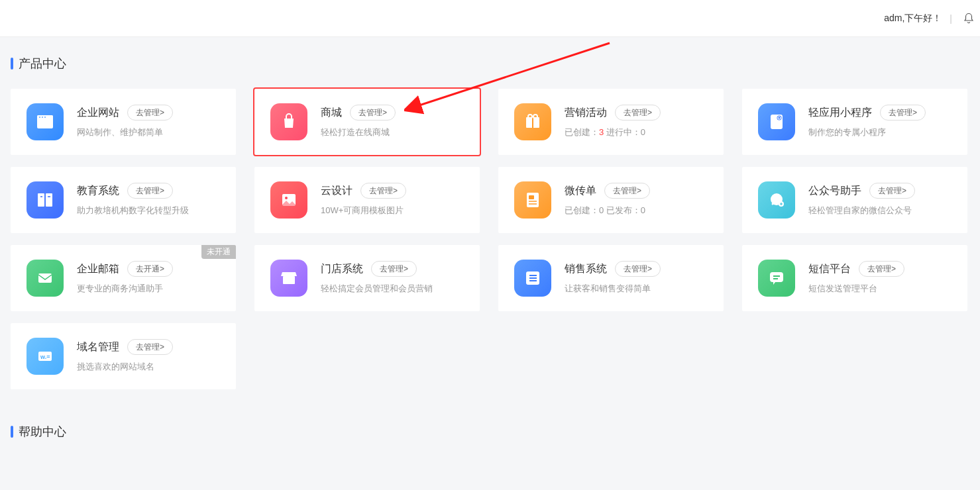 The width and height of the screenshot is (980, 490). Describe the element at coordinates (611, 200) in the screenshot. I see `product-card-flyer: 微传单 去管理> 已创建：0 已发布：0` at that location.